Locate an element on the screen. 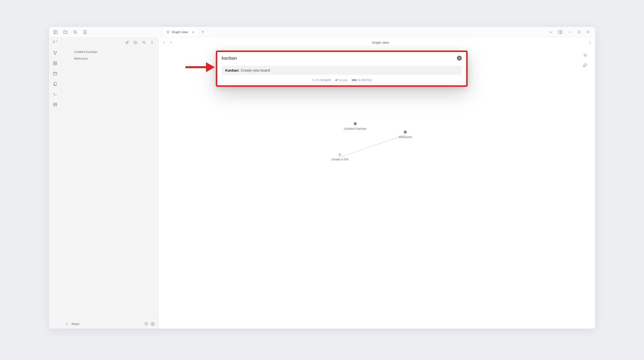  new-note-icon is located at coordinates (127, 43).